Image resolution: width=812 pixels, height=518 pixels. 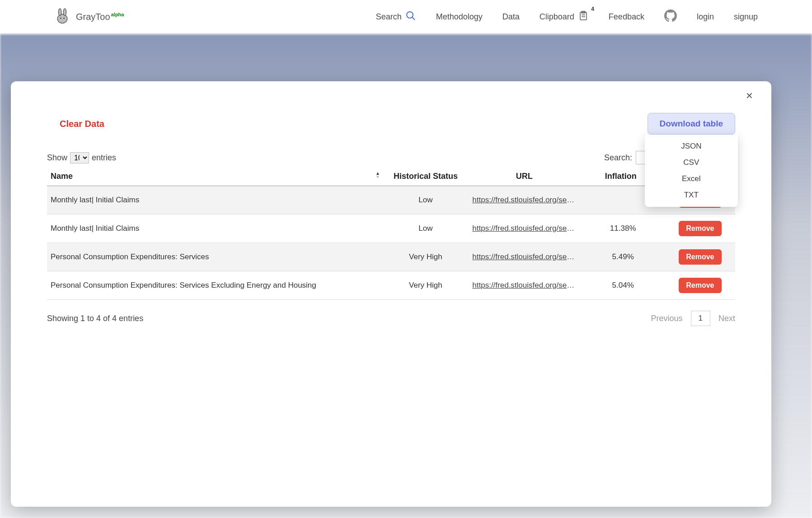 What do you see at coordinates (57, 158) in the screenshot?
I see `length-prefix: Show` at bounding box center [57, 158].